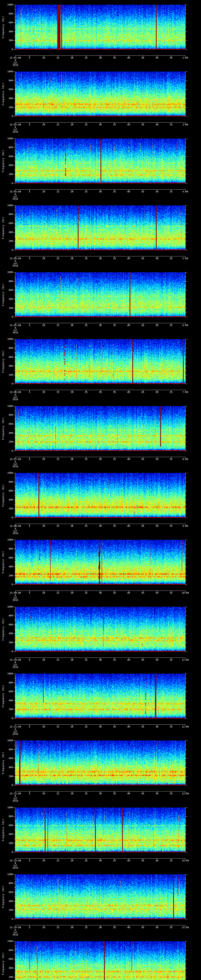 The image size is (201, 980). Describe the element at coordinates (185, 259) in the screenshot. I see `x-end-time-label: 5:00` at that location.